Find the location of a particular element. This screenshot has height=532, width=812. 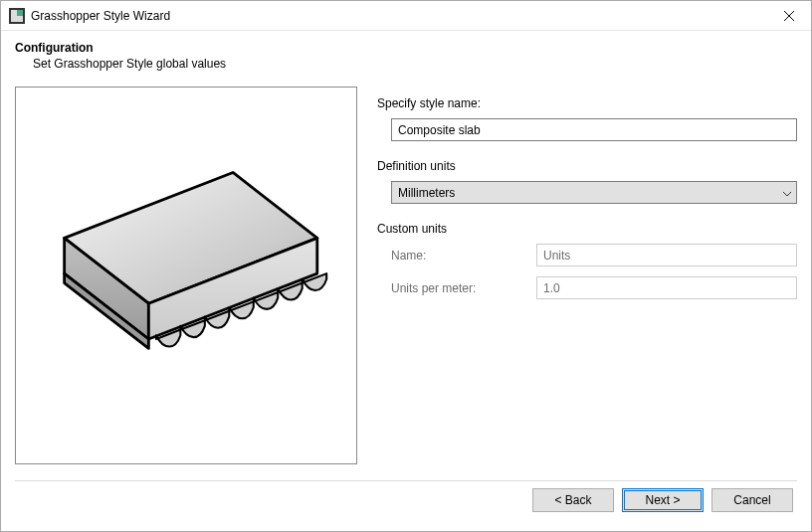

titlebar: Grasshopper Style Wizard is located at coordinates (406, 16).